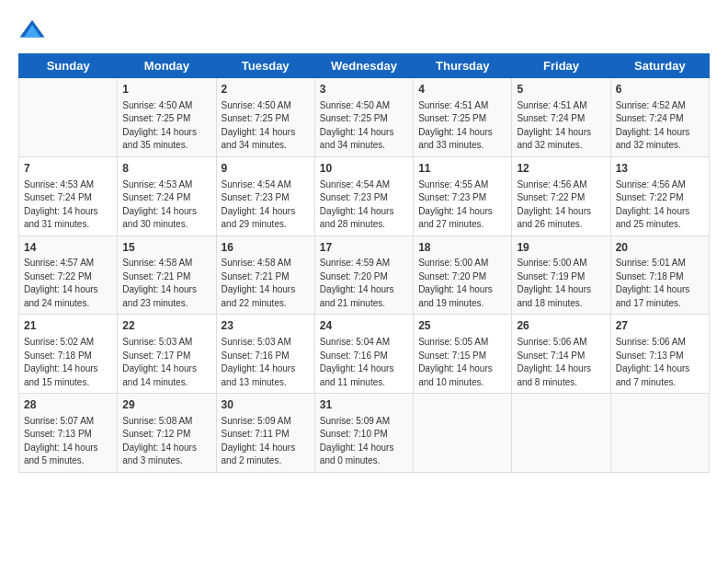 This screenshot has height=563, width=728. What do you see at coordinates (166, 248) in the screenshot?
I see `day-number: 15` at bounding box center [166, 248].